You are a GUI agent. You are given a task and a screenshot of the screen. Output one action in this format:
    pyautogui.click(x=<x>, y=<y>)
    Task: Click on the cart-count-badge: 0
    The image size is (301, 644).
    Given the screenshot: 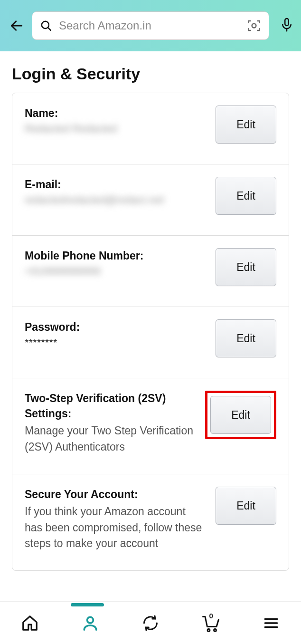 What is the action you would take?
    pyautogui.click(x=211, y=616)
    